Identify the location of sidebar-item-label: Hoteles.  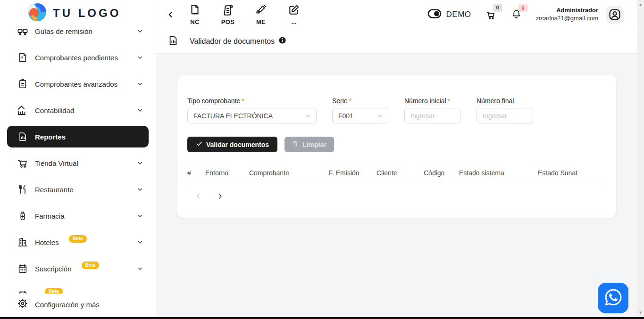
(47, 242).